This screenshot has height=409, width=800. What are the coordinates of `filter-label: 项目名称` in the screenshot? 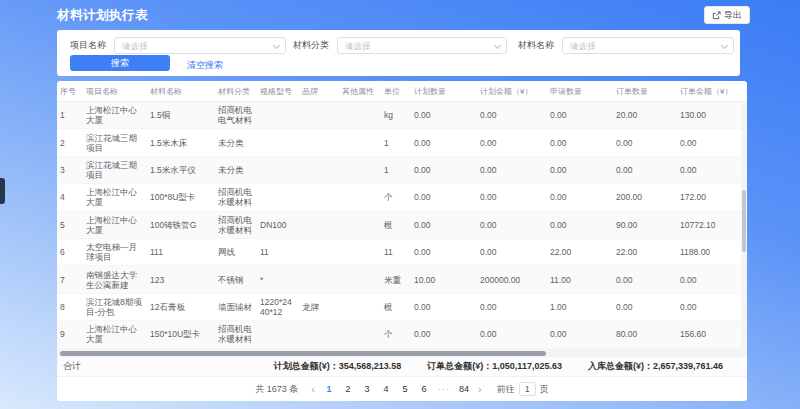 It's located at (88, 46).